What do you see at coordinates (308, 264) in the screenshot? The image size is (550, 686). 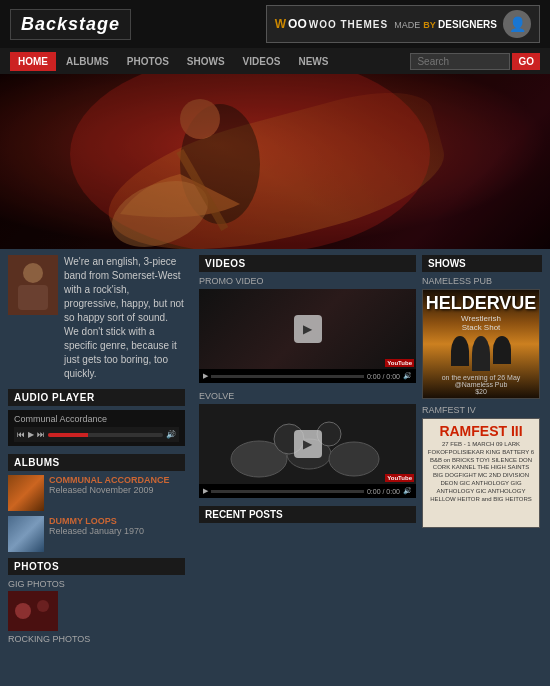 I see `videos-section-label: VIDEOS` at bounding box center [308, 264].